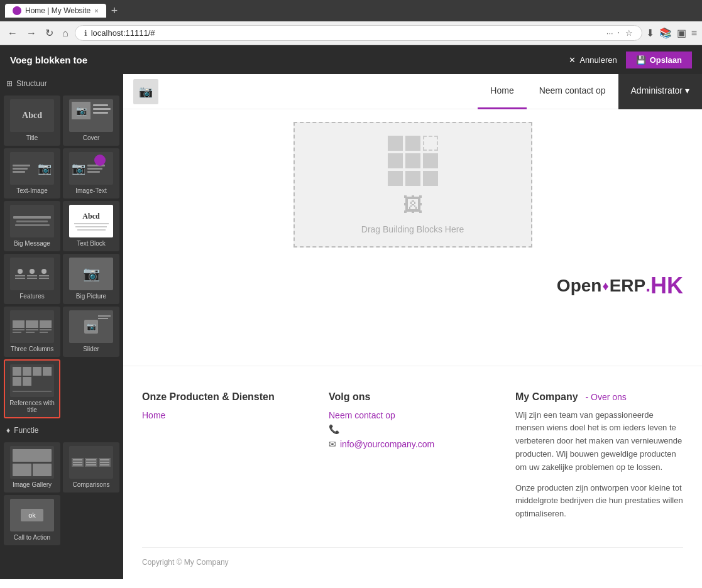 The width and height of the screenshot is (702, 588). Describe the element at coordinates (590, 92) in the screenshot. I see `nav-links: Home Neem contact op Administrator ▾` at that location.